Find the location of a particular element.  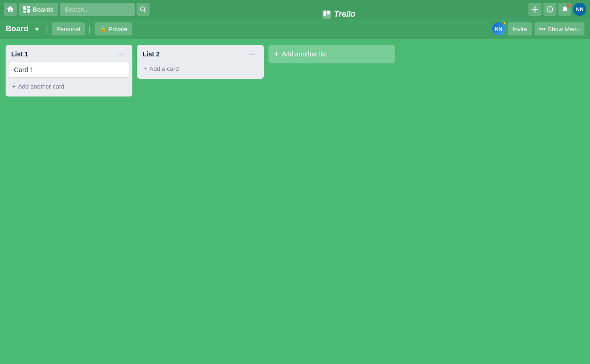

list-2-header: List 2··· is located at coordinates (200, 54).